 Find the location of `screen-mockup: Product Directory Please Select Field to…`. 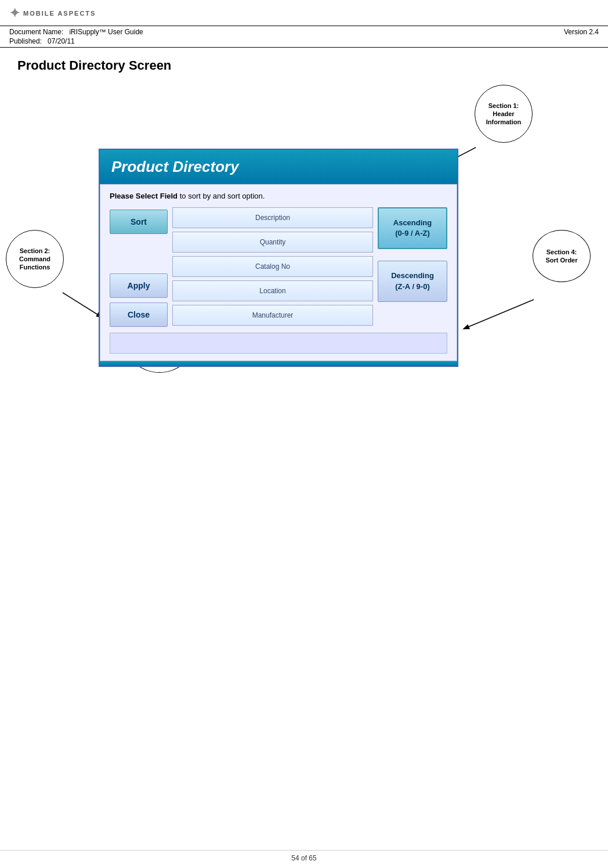

screen-mockup: Product Directory Please Select Field to… is located at coordinates (278, 258).